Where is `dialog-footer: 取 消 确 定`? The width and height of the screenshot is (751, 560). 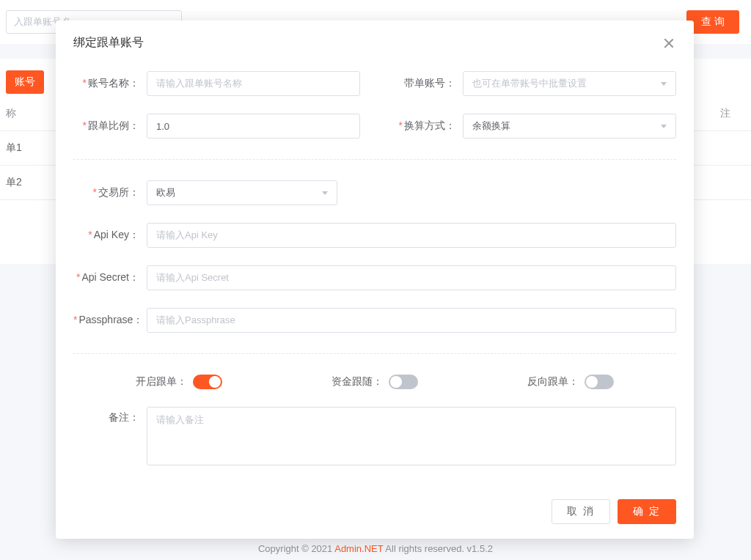
dialog-footer: 取 消 确 定 is located at coordinates (375, 515).